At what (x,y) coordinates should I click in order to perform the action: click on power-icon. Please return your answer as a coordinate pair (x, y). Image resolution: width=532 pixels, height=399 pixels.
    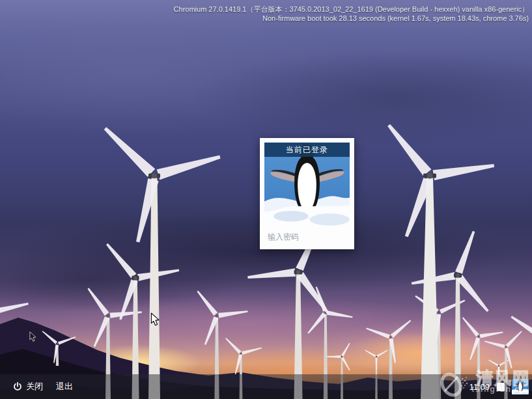
    Looking at the image, I should click on (18, 387).